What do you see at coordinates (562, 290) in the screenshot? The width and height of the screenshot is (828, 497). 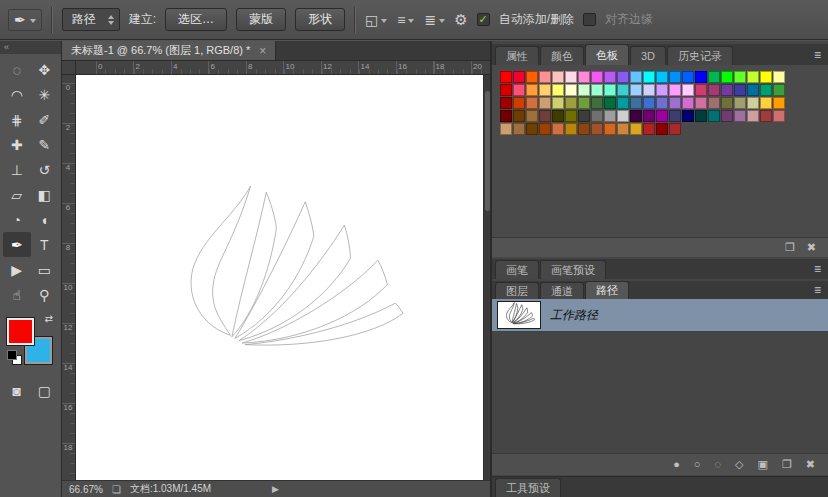 I see `tab-channels: 通道` at bounding box center [562, 290].